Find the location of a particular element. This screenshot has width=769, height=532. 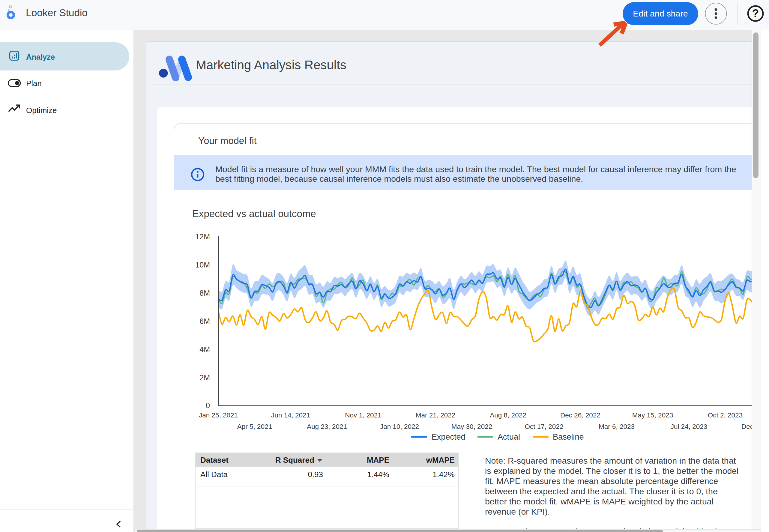

svg-text: 10M is located at coordinates (203, 265).